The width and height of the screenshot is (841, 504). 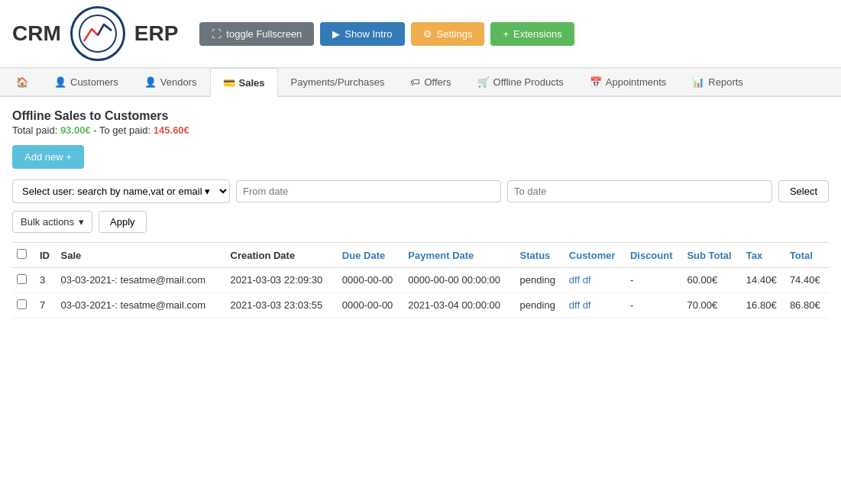 I want to click on bulk-actions-dropdown: Bulk actions ▾, so click(x=52, y=221).